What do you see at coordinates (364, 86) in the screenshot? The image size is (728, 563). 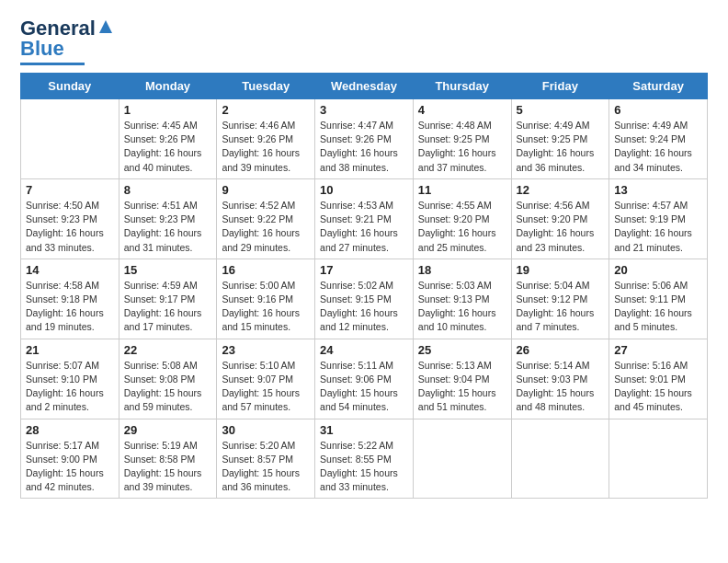 I see `weekday-header-wednesday: Wednesday` at bounding box center [364, 86].